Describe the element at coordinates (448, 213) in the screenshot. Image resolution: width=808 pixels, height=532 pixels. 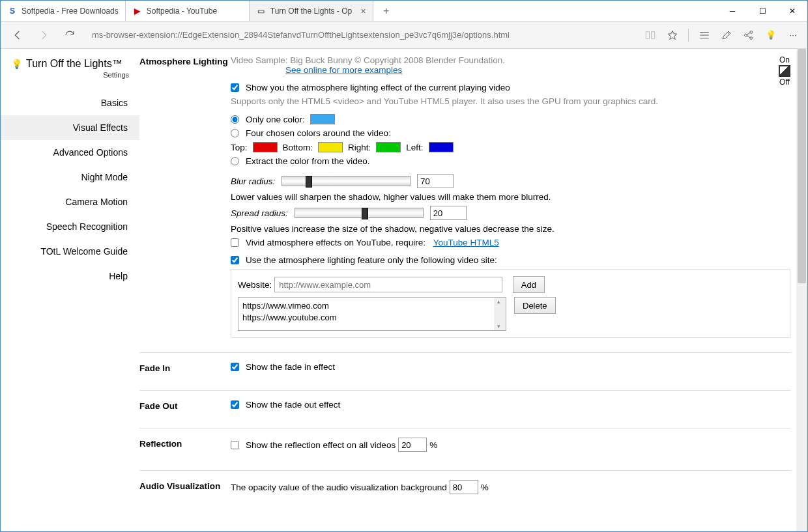
I see `spread-input` at that location.